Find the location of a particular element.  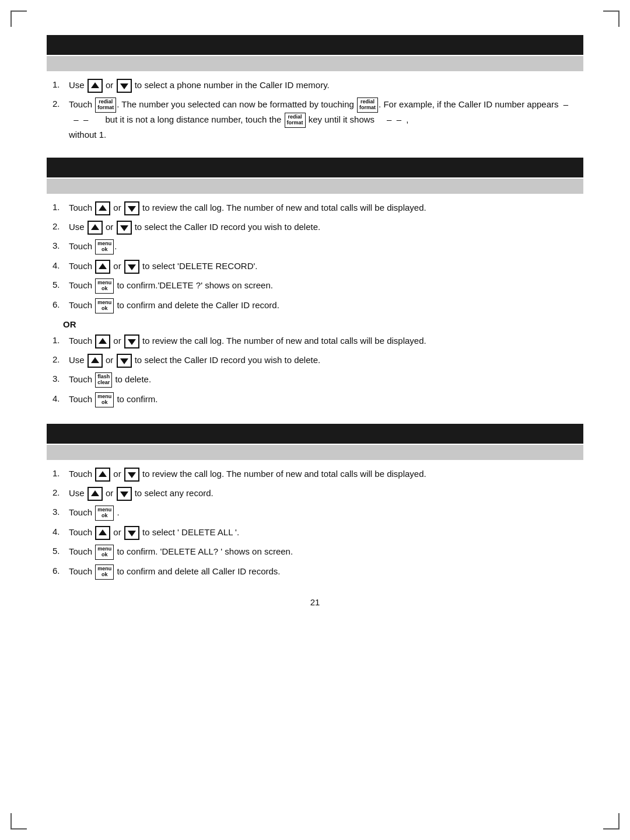

delete-step-4: 4. Touch or to select 'DELETE RECORD'. is located at coordinates (315, 266).